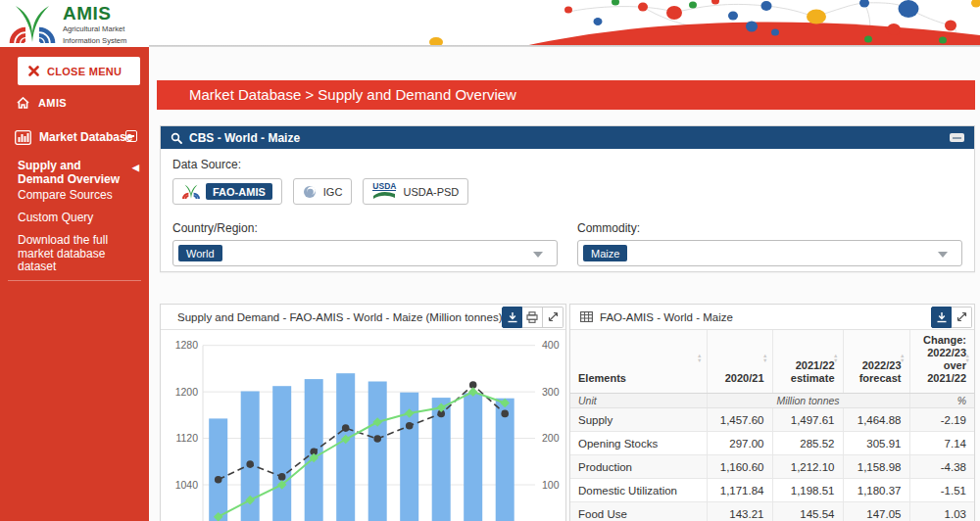 The height and width of the screenshot is (521, 980). Describe the element at coordinates (333, 192) in the screenshot. I see `source-label: IGC` at that location.